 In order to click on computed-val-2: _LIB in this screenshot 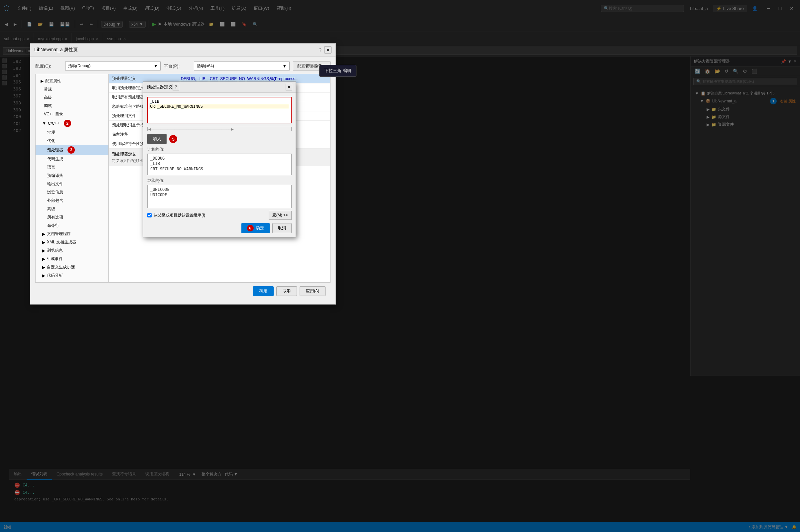, I will do `click(220, 164)`.